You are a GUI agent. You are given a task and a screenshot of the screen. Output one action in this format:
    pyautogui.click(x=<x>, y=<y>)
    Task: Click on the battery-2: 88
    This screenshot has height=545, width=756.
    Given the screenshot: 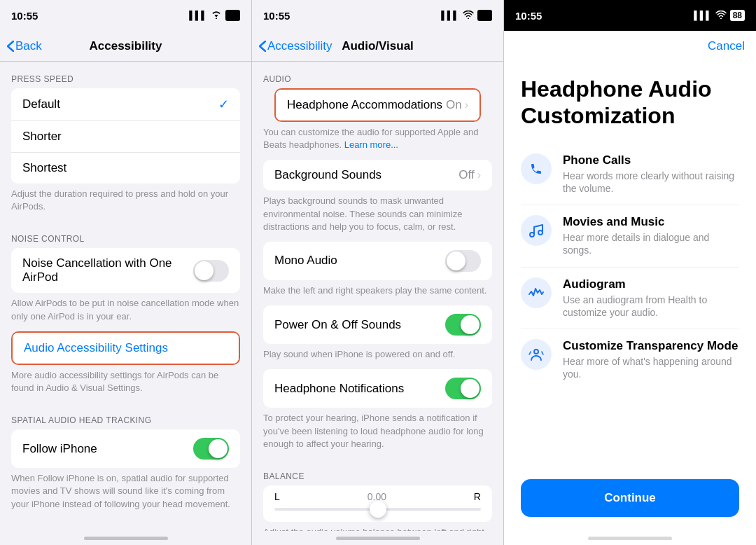 What is the action you would take?
    pyautogui.click(x=484, y=15)
    